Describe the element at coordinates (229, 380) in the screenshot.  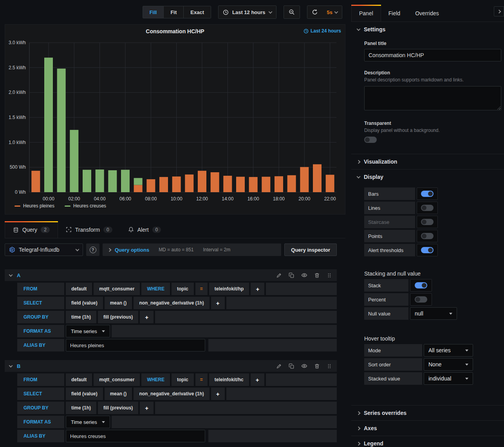
I see `where-value-segment: teleinfokit/hc` at that location.